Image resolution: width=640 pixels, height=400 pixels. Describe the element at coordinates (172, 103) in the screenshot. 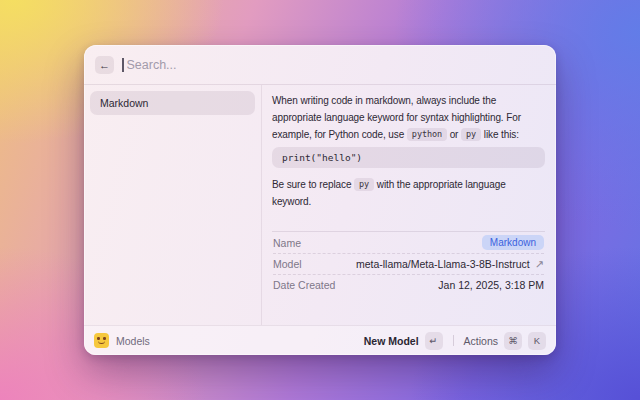

I see `sidebar-item-markdown: Markdown` at that location.